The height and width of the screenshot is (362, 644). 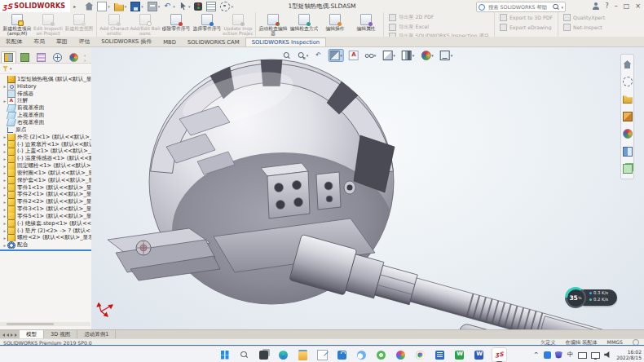 What do you see at coordinates (628, 134) in the screenshot?
I see `taskpane-appearance` at bounding box center [628, 134].